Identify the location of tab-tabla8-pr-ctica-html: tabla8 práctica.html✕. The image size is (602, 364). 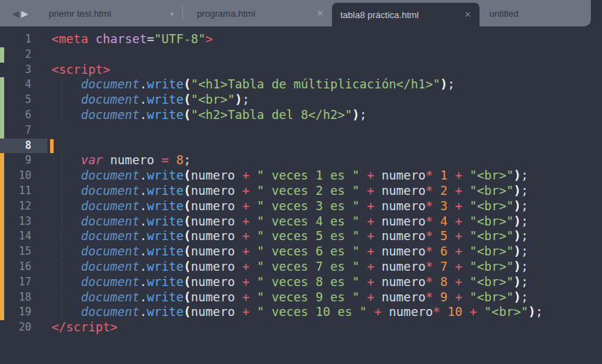
(406, 15).